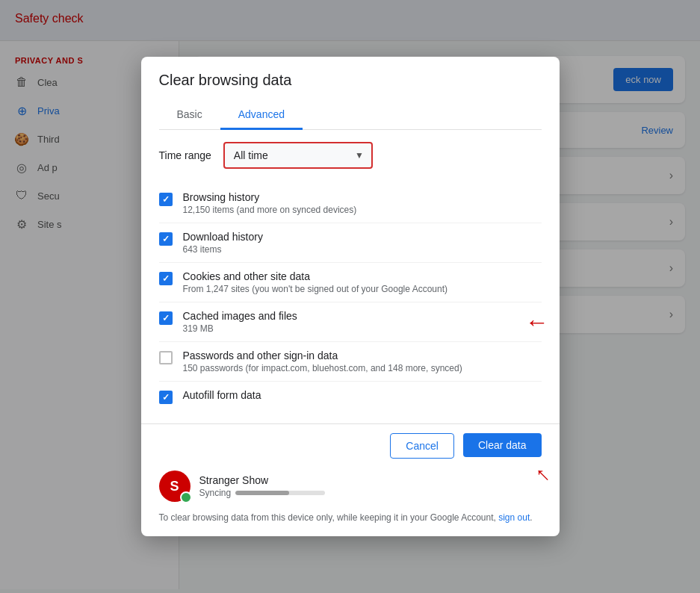 Image resolution: width=700 pixels, height=593 pixels. I want to click on clear-data-button: Clear data, so click(502, 445).